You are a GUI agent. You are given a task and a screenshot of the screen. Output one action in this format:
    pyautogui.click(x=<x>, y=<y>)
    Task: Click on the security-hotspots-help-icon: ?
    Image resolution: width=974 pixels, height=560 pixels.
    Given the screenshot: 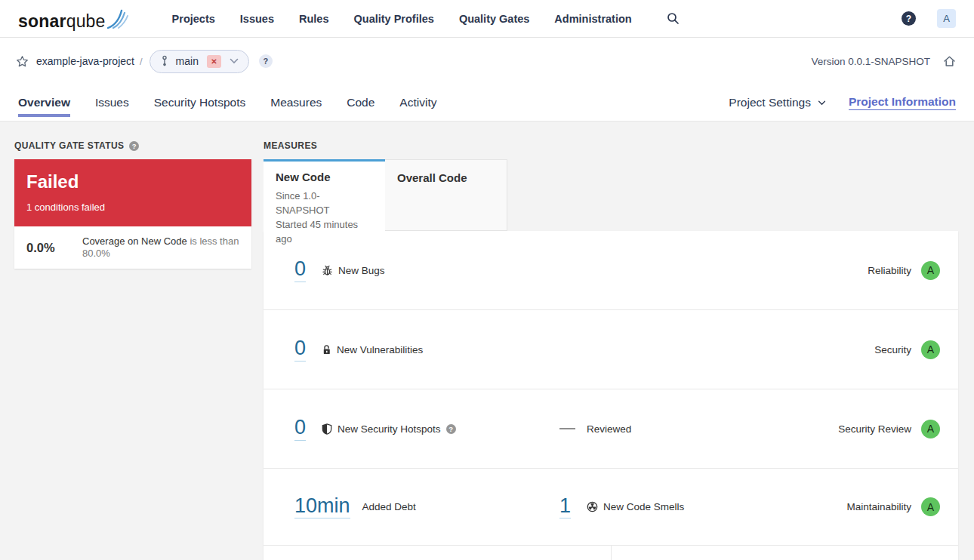 What is the action you would take?
    pyautogui.click(x=452, y=429)
    